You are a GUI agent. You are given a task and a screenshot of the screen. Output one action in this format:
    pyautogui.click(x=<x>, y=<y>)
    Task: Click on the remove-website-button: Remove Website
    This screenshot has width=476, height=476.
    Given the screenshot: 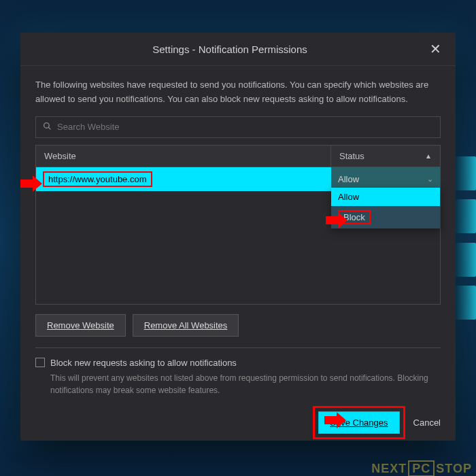 What is the action you would take?
    pyautogui.click(x=80, y=325)
    